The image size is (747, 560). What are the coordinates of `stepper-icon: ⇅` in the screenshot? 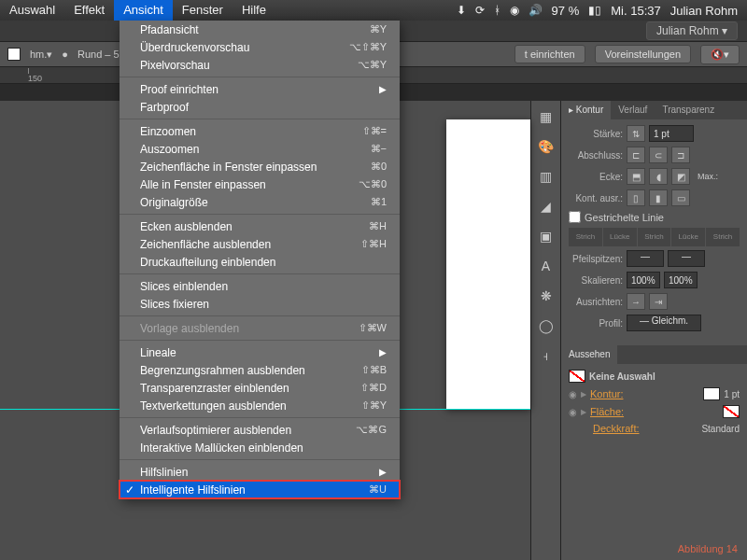 It's located at (636, 133).